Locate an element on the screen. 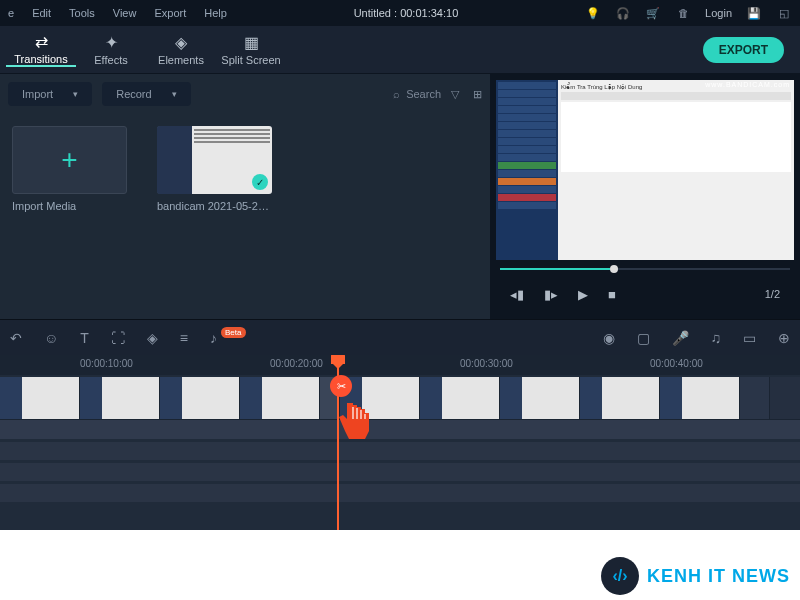 The width and height of the screenshot is (800, 600). media-clip-tile: ✓ bandicam 2021-05-21 11... is located at coordinates (214, 169).